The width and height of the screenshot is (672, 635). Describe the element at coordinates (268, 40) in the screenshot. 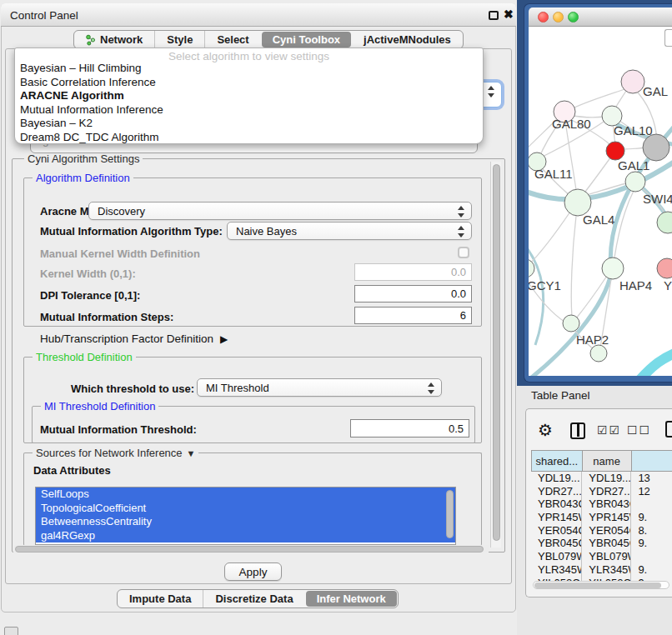

I see `tab-bar: NetworkStyleSelectCyni ToolboxjActiveMNo…` at that location.